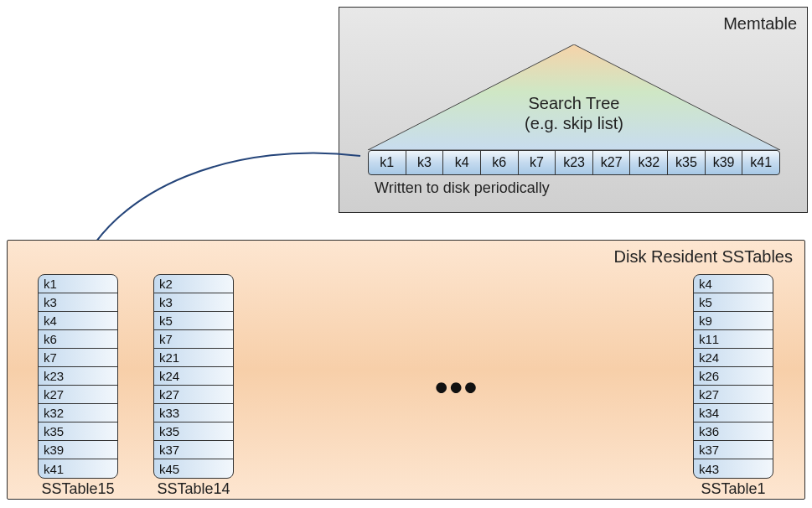  I want to click on sstable-key: k6, so click(78, 340).